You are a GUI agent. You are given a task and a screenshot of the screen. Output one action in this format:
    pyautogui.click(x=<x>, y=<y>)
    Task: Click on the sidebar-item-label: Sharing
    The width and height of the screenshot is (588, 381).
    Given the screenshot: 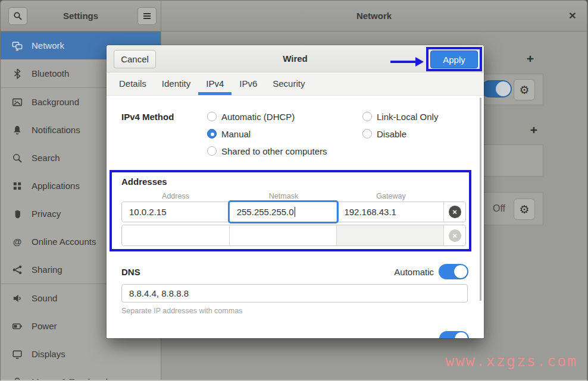 What is the action you would take?
    pyautogui.click(x=47, y=270)
    